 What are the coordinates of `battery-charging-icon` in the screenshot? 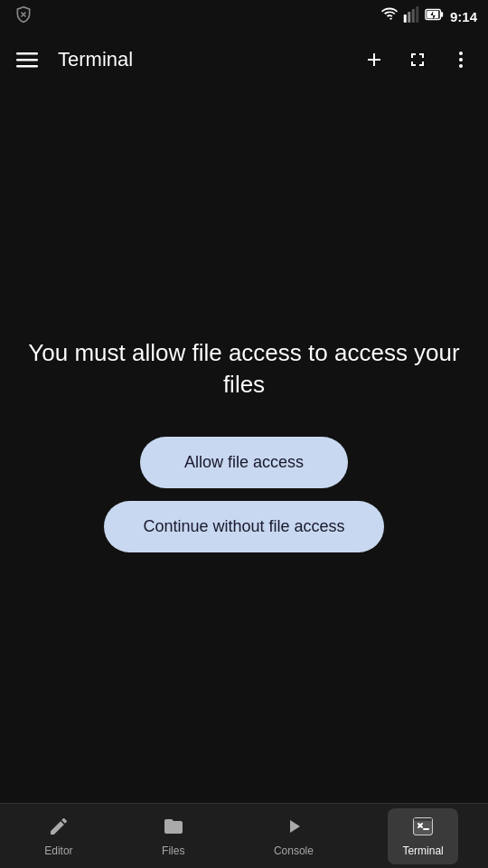 It's located at (435, 16).